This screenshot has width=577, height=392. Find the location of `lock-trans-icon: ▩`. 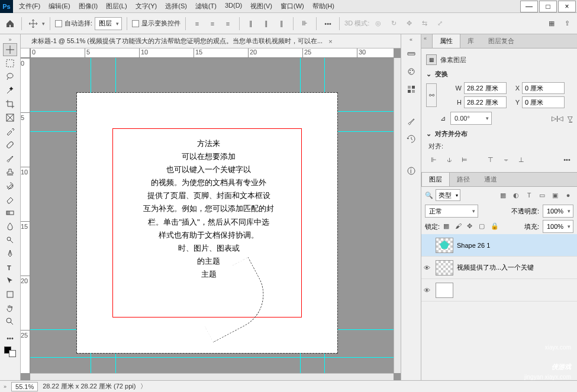

lock-trans-icon: ▩ is located at coordinates (447, 226).